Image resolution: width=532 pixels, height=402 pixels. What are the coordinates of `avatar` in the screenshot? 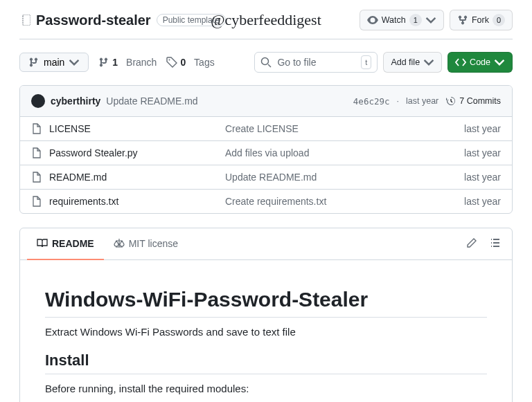 It's located at (38, 101).